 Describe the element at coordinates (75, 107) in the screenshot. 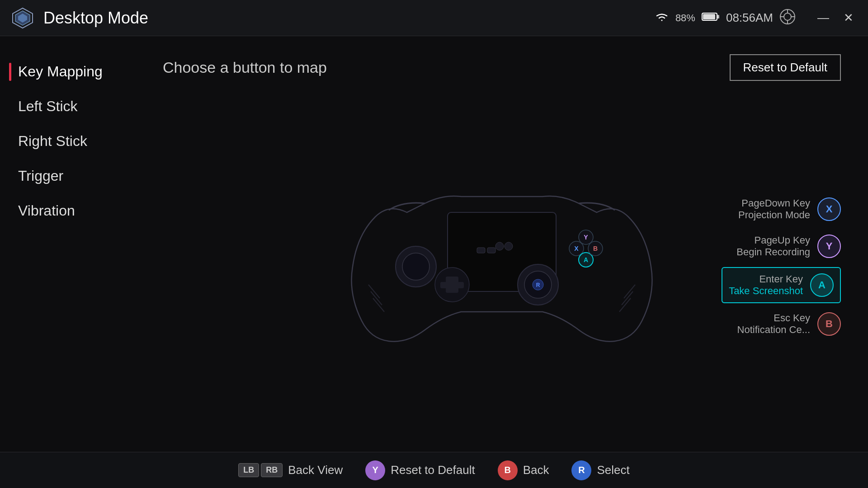

I see `sidebar-item-left-stick: Left Stick` at that location.